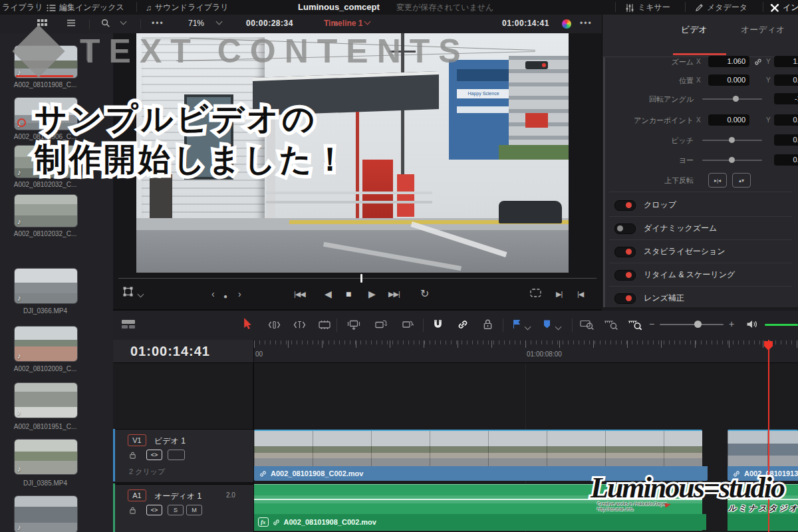 This screenshot has height=532, width=798. What do you see at coordinates (137, 440) in the screenshot?
I see `video-track-badge: V1` at bounding box center [137, 440].